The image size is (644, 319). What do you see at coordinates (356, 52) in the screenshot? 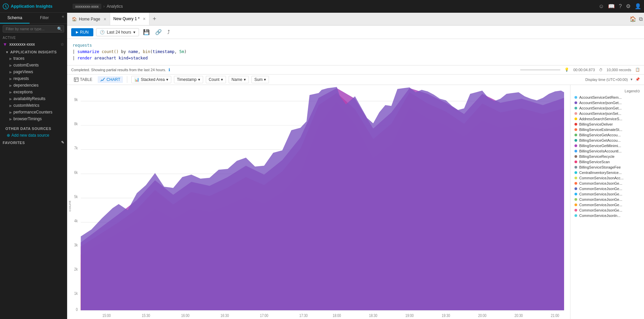
I see `query-editor: requests | summarize count() by name, bi…` at bounding box center [356, 52].